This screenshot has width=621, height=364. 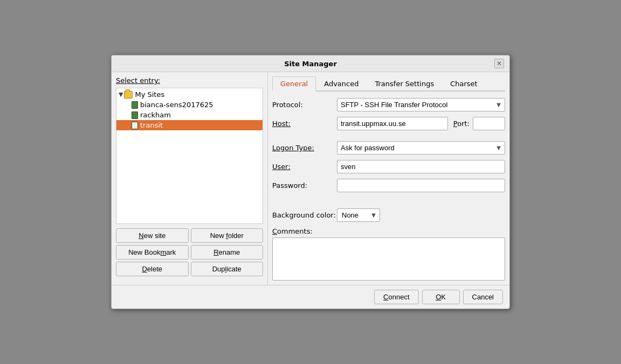 What do you see at coordinates (389, 259) in the screenshot?
I see `comments-textarea` at bounding box center [389, 259].